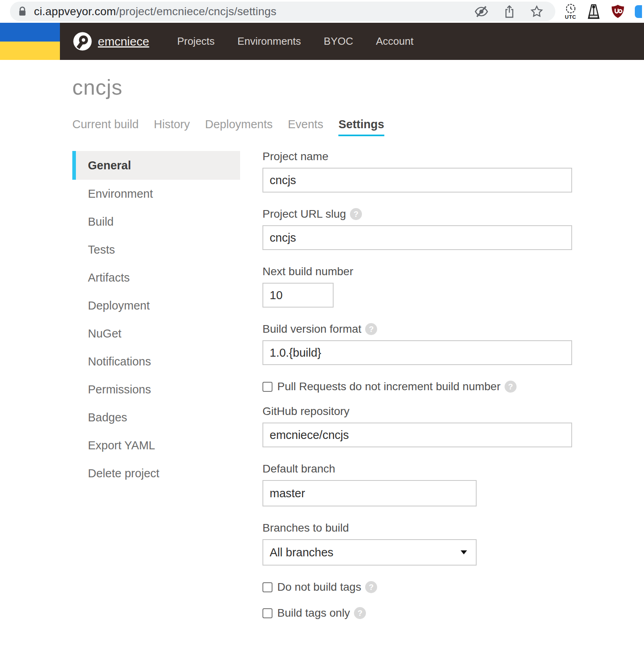  I want to click on build-tags-only-label: Build tags only, so click(314, 613).